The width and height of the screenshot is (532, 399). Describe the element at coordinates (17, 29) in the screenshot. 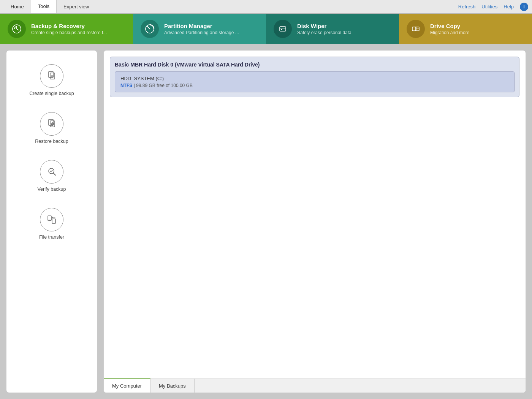

I see `backup-recovery-icon` at that location.